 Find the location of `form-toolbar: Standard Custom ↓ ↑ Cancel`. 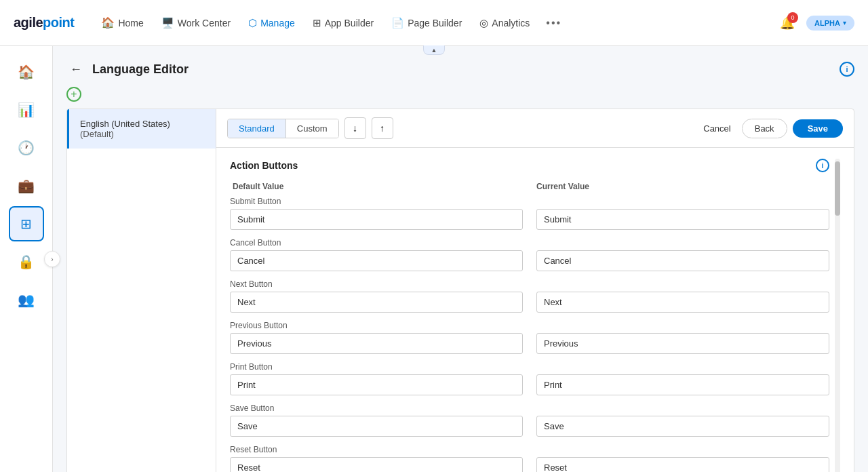

form-toolbar: Standard Custom ↓ ↑ Cancel is located at coordinates (535, 129).